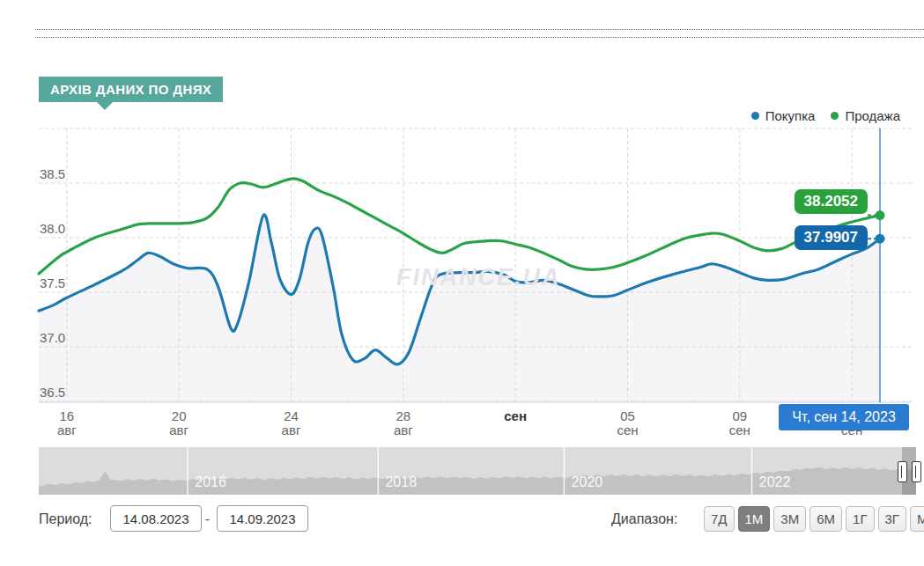  I want to click on x-tick-line1: сен, so click(515, 415).